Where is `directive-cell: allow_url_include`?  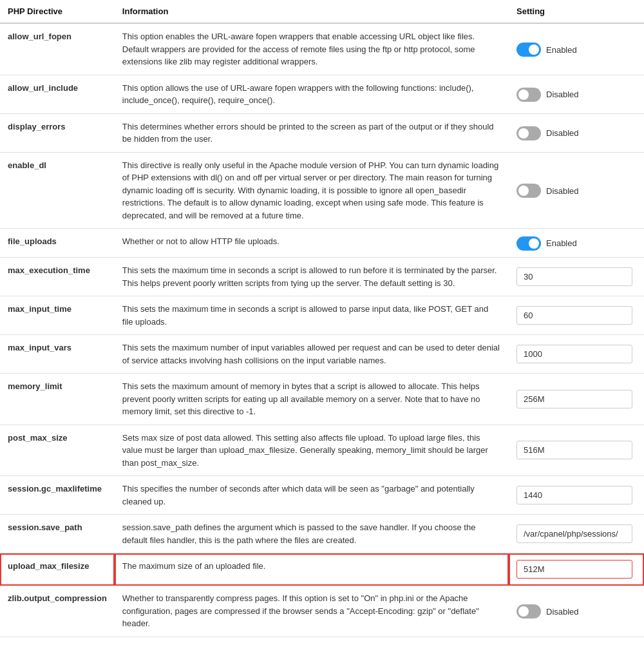 directive-cell: allow_url_include is located at coordinates (57, 94).